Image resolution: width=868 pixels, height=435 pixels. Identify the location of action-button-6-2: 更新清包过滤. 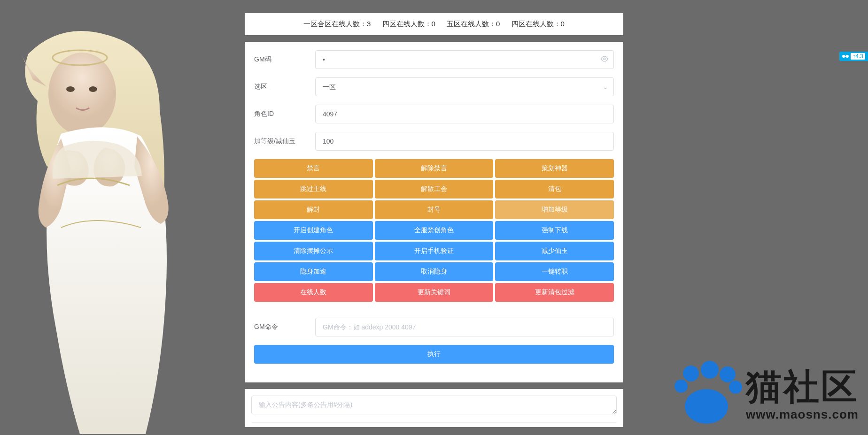
(554, 292).